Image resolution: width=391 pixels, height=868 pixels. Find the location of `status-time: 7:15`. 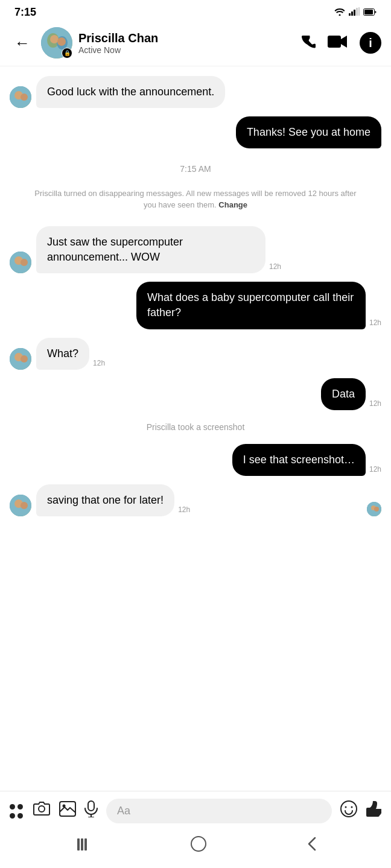

status-time: 7:15 is located at coordinates (25, 12).